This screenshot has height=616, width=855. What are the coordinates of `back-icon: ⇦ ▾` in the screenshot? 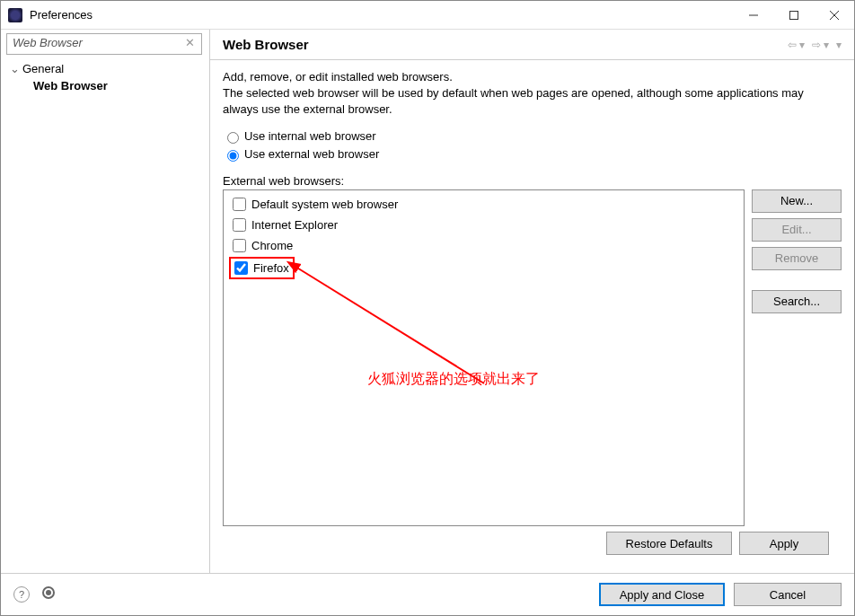 It's located at (796, 45).